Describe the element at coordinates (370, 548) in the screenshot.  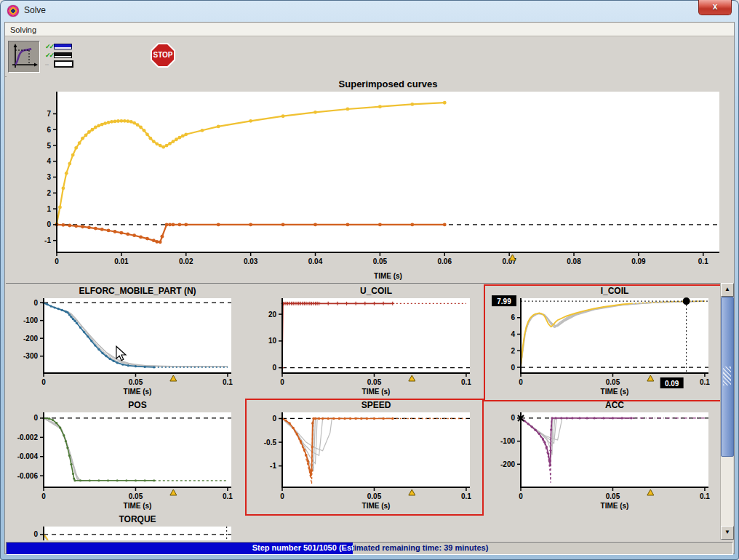
I see `progress-bar: Step number 501/1050 (Estimated remainin…` at that location.